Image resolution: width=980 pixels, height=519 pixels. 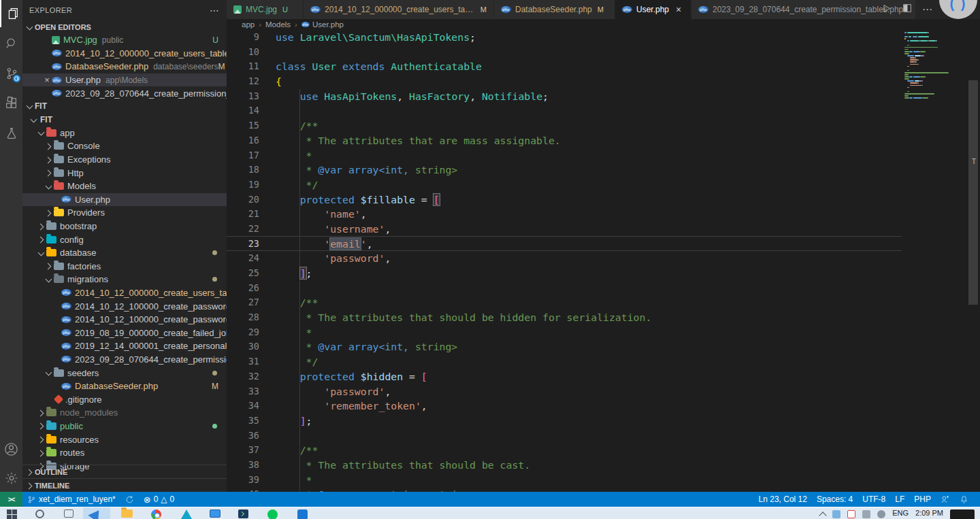 I want to click on tree-item-label: migrations, so click(x=88, y=279).